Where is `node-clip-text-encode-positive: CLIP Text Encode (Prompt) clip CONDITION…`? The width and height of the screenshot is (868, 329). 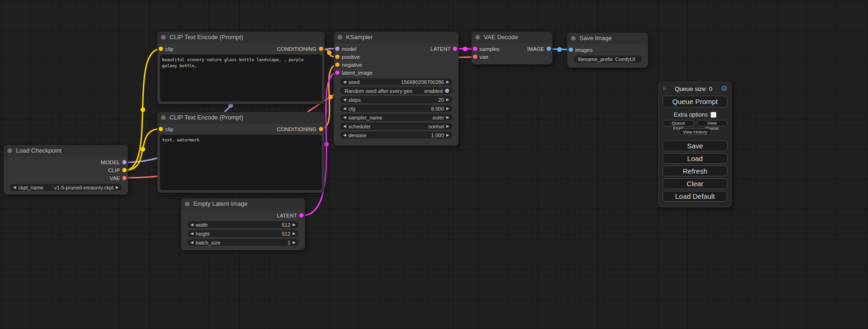
node-clip-text-encode-positive: CLIP Text Encode (Prompt) clip CONDITION… is located at coordinates (241, 68).